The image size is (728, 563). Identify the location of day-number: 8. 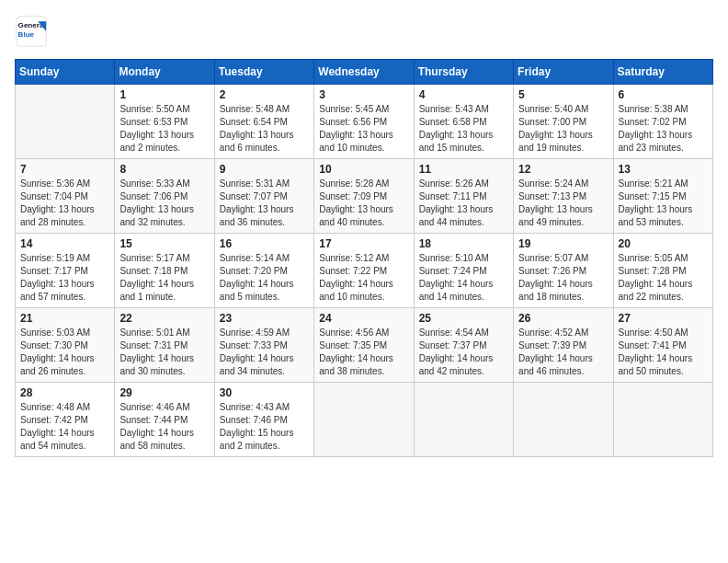
(164, 169).